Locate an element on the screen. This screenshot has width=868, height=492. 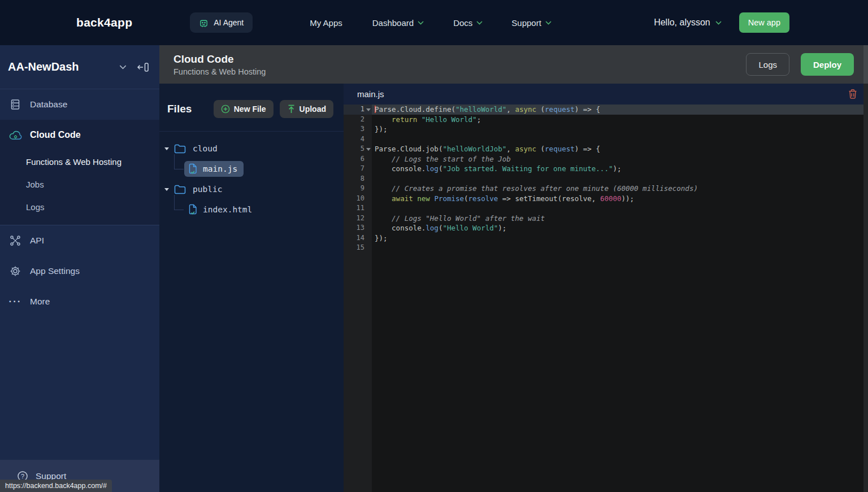
code-line: 11 is located at coordinates (606, 208).